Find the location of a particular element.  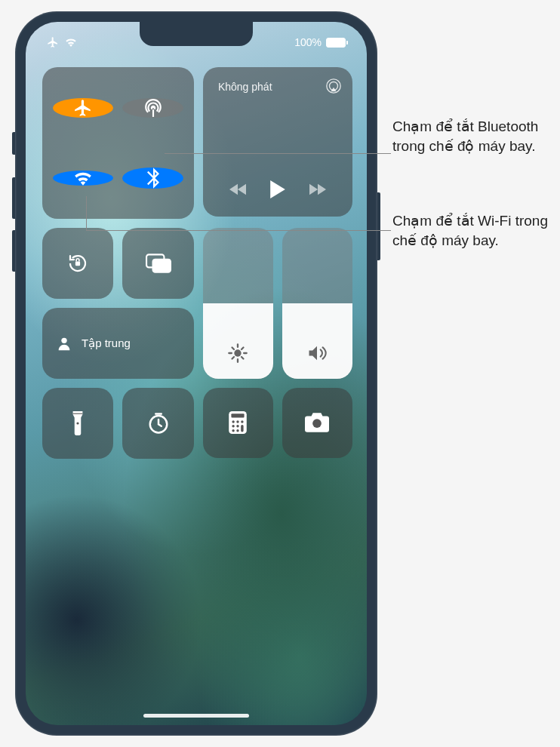

calculator-button is located at coordinates (238, 423).